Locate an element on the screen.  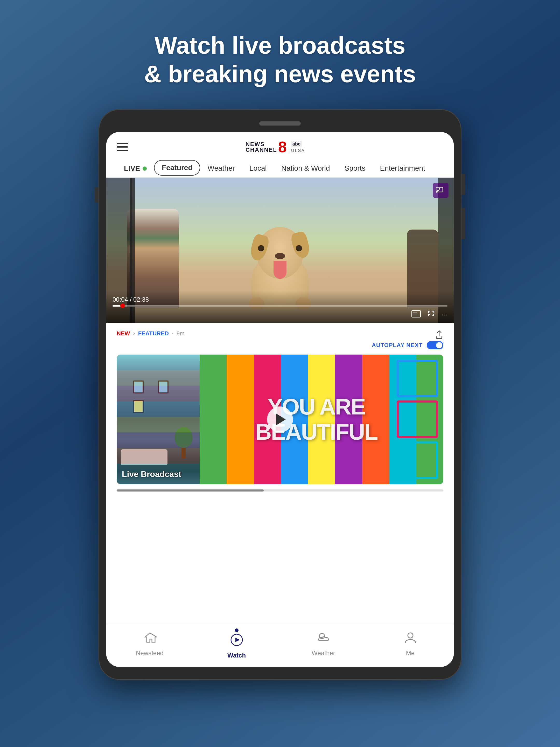
video-progress-bar is located at coordinates (280, 306).